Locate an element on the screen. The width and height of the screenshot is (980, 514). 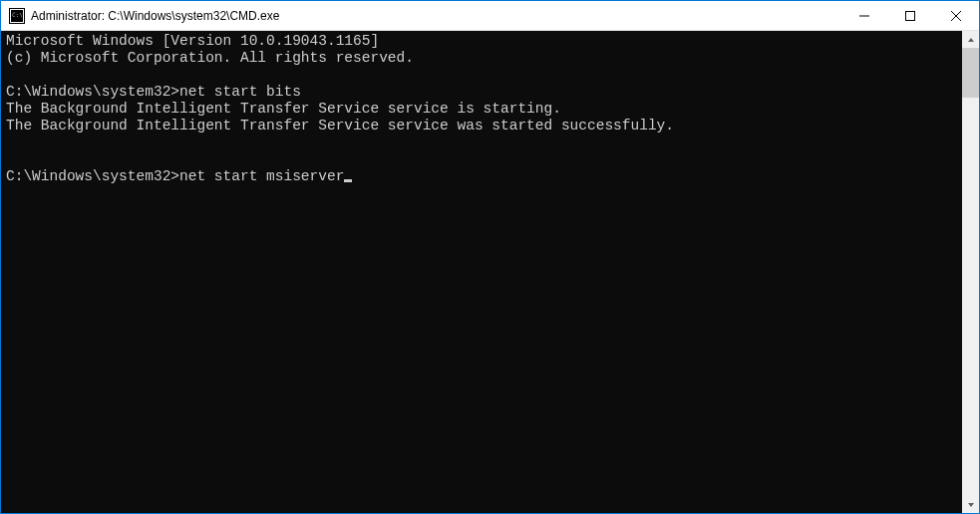
minimize-button is located at coordinates (864, 16).